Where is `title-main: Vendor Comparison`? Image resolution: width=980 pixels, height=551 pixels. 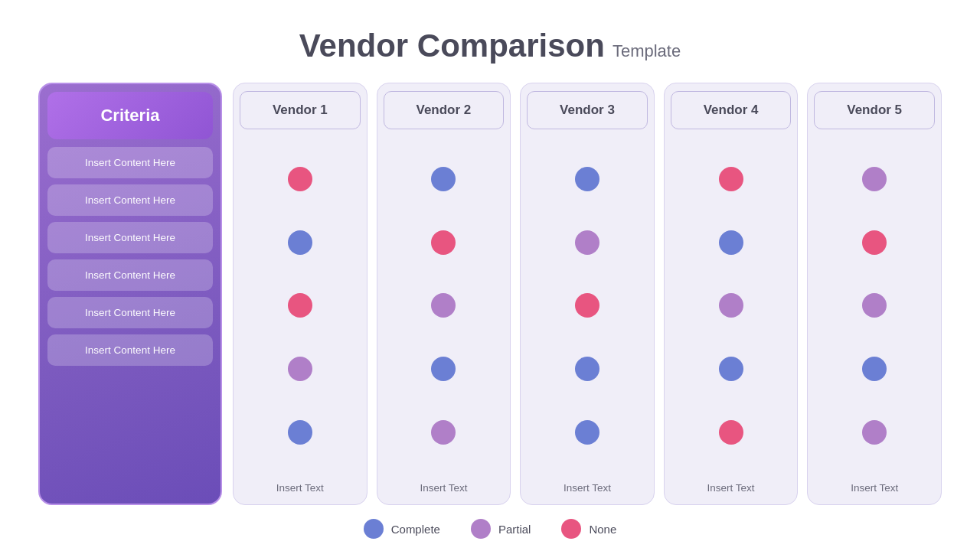 title-main: Vendor Comparison is located at coordinates (452, 46).